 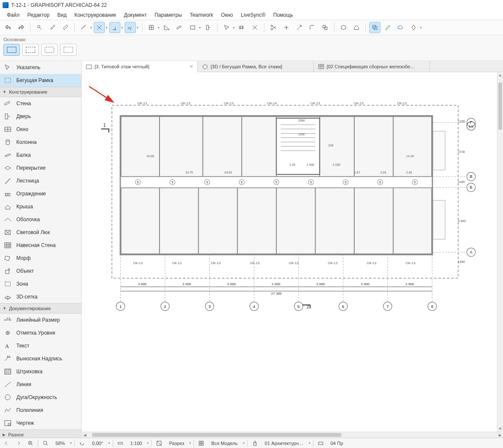 What do you see at coordinates (60, 443) in the screenshot?
I see `zoom-value: 58%` at bounding box center [60, 443].